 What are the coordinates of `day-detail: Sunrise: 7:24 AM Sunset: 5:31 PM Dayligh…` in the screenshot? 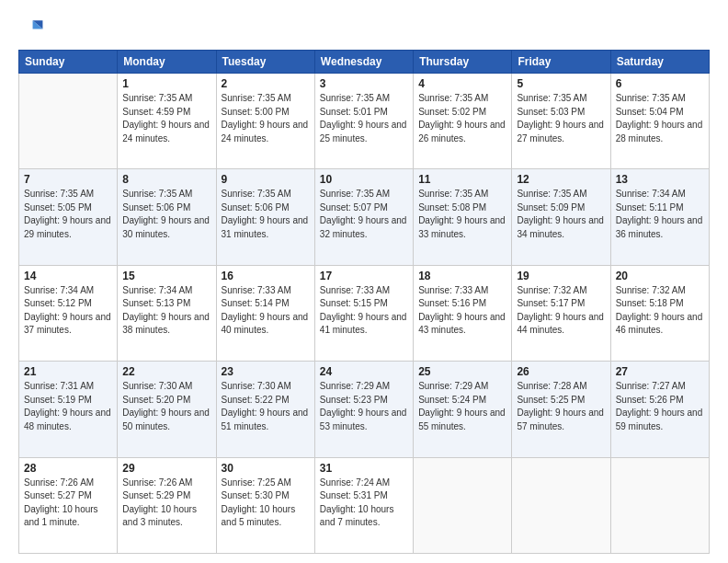 It's located at (364, 503).